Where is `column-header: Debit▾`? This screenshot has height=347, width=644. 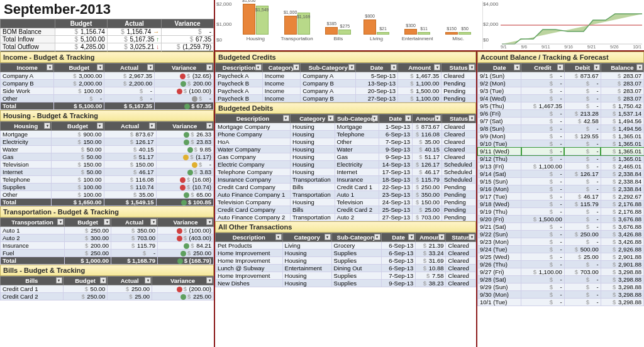 column-header: Debit▾ is located at coordinates (582, 68).